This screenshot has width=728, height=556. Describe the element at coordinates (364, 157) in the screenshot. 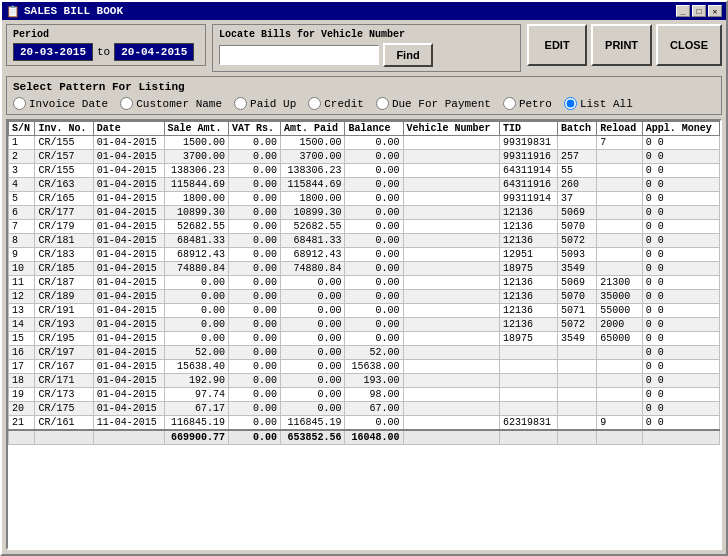

I see `table-row: 2CR/15701-04-20153700.000.003700.000.009…` at that location.